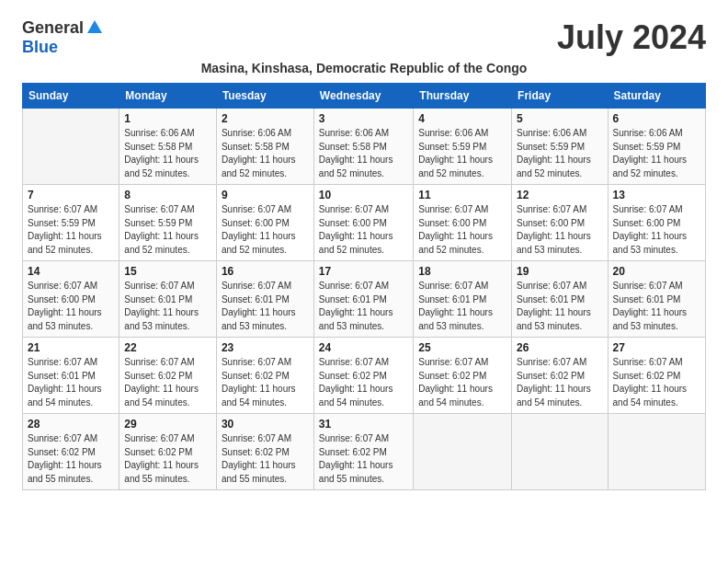  Describe the element at coordinates (463, 223) in the screenshot. I see `calendar-cell: 11Sunrise: 6:07 AMSunset: 6:00 PMDayligh…` at that location.